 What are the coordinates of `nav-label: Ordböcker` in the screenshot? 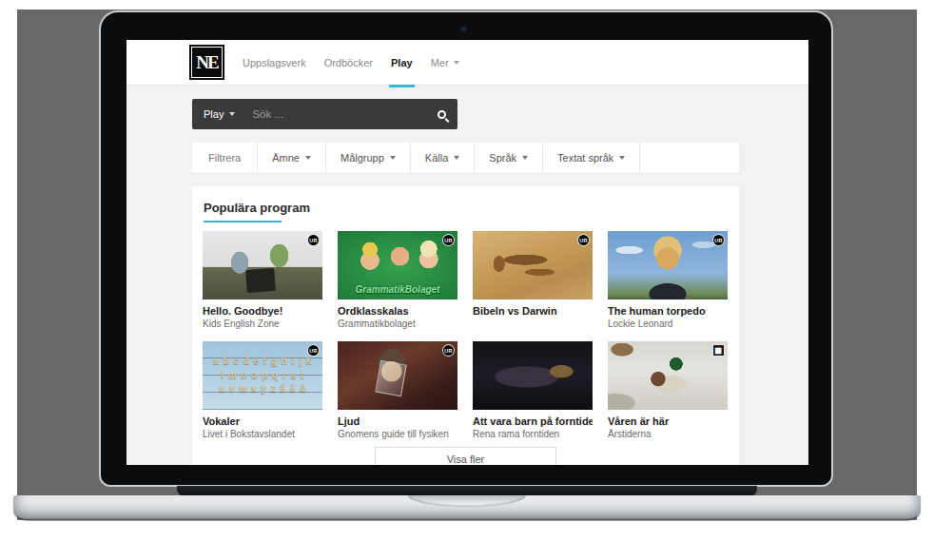 It's located at (348, 63).